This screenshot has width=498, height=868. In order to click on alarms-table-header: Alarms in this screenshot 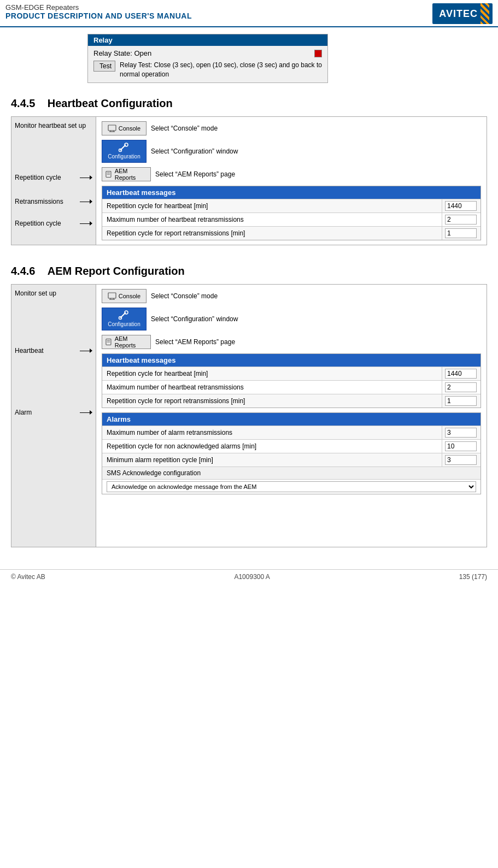, I will do `click(291, 420)`.